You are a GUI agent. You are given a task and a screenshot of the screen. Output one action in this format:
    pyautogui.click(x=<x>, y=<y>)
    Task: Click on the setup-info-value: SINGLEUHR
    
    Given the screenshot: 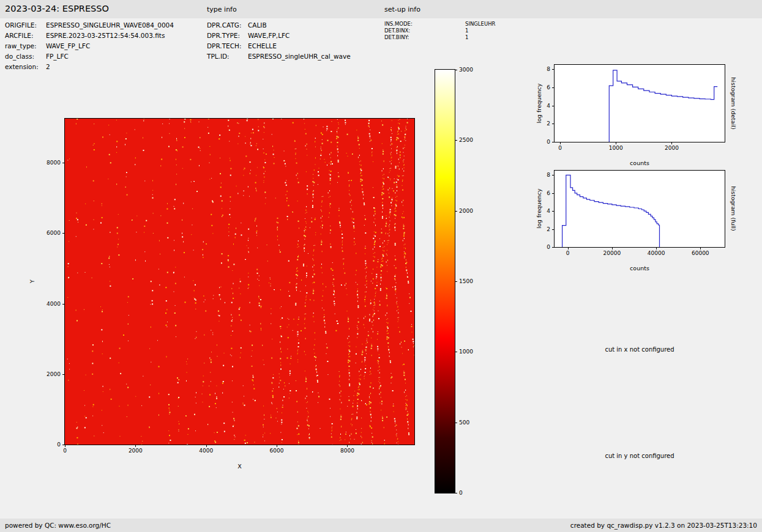 What is the action you would take?
    pyautogui.click(x=480, y=24)
    